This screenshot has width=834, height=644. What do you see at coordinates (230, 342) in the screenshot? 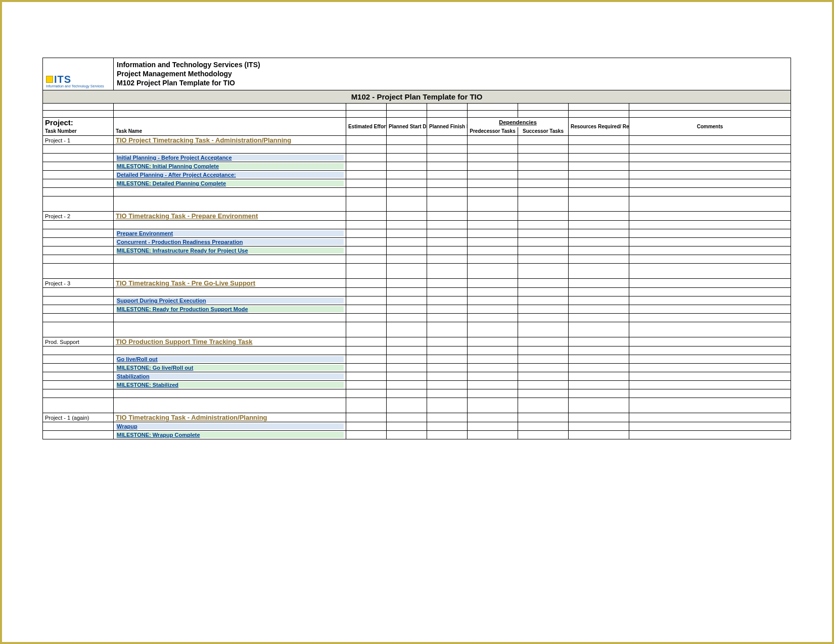
I see `task-name-cell: TIO Production Support Time Tracking Tas…` at bounding box center [230, 342].